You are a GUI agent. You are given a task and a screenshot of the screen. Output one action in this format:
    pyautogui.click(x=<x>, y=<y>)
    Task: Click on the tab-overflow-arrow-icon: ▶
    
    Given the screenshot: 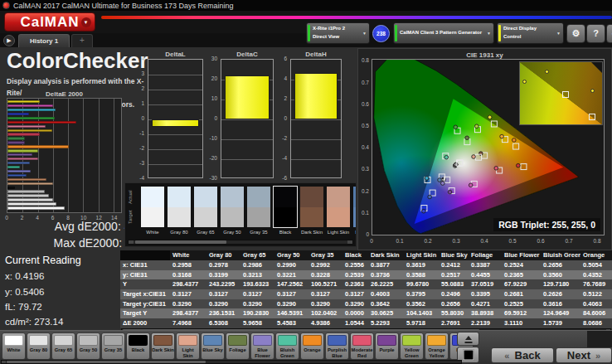 What is the action you would take?
    pyautogui.click(x=9, y=41)
    